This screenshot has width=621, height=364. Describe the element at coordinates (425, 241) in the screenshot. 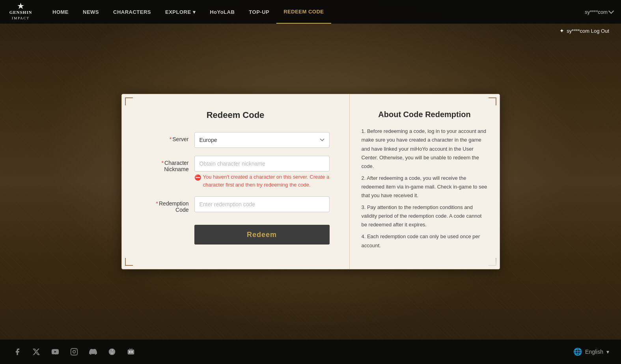

I see `about-point-4: 4. Each redemption code can only be used…` at that location.